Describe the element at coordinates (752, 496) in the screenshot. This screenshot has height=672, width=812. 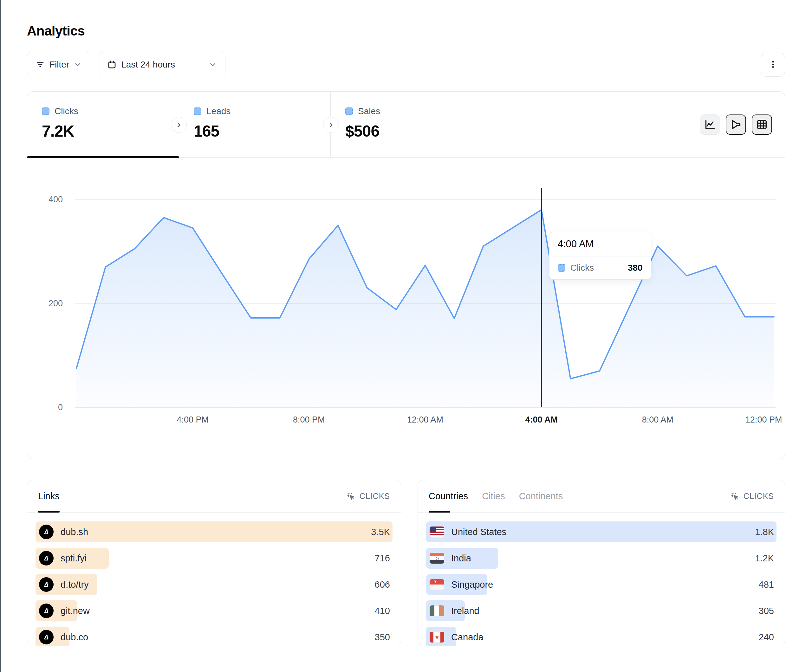
I see `geo-metric-chip: CLICKS` at that location.